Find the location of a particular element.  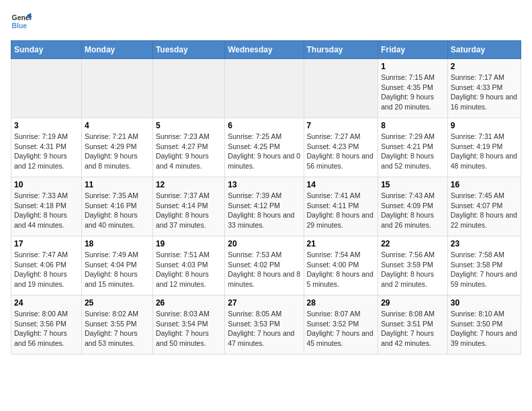

day-cell: 3Sunrise: 7:19 AM Sunset: 4:31 PM Daylig… is located at coordinates (47, 148).